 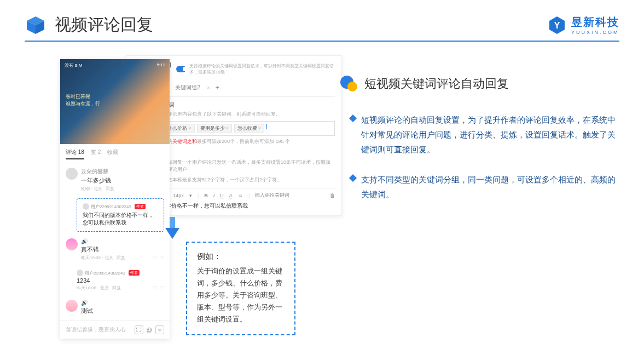 What do you see at coordinates (123, 181) in the screenshot?
I see `comment-text: 一年多少钱` at bounding box center [123, 181].